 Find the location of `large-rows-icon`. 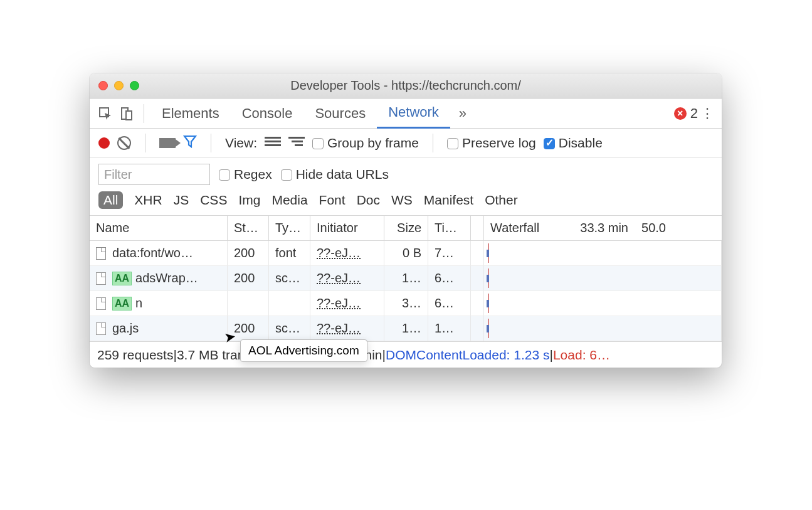

large-rows-icon is located at coordinates (273, 143).